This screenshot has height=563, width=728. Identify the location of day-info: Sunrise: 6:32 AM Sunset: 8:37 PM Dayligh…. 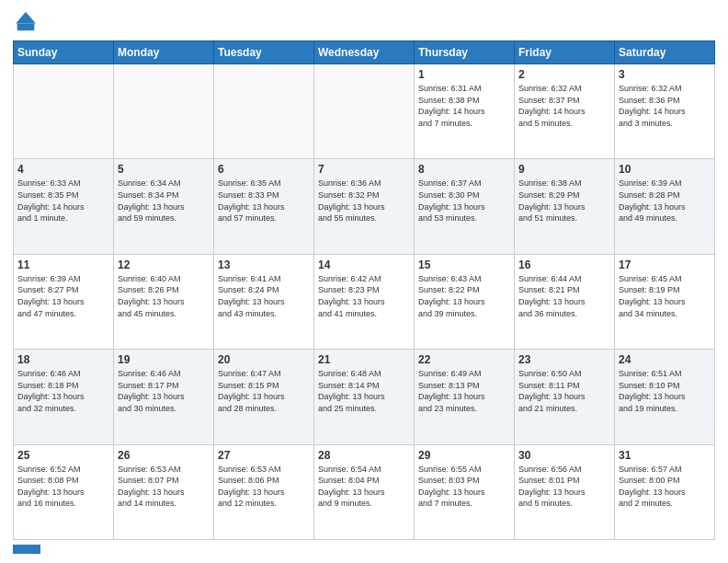
(564, 106).